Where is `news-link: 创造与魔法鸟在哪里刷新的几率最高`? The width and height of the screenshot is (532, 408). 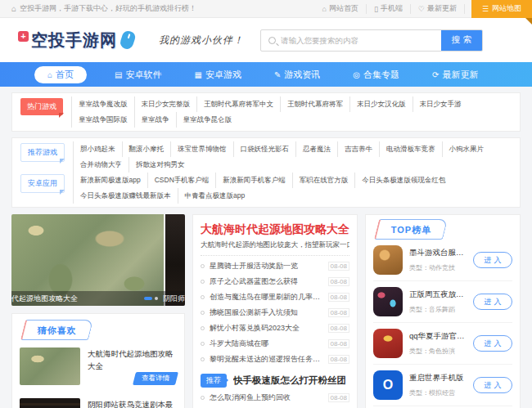 news-link: 创造与魔法鸟在哪里刷新的几率最高 is located at coordinates (267, 298).